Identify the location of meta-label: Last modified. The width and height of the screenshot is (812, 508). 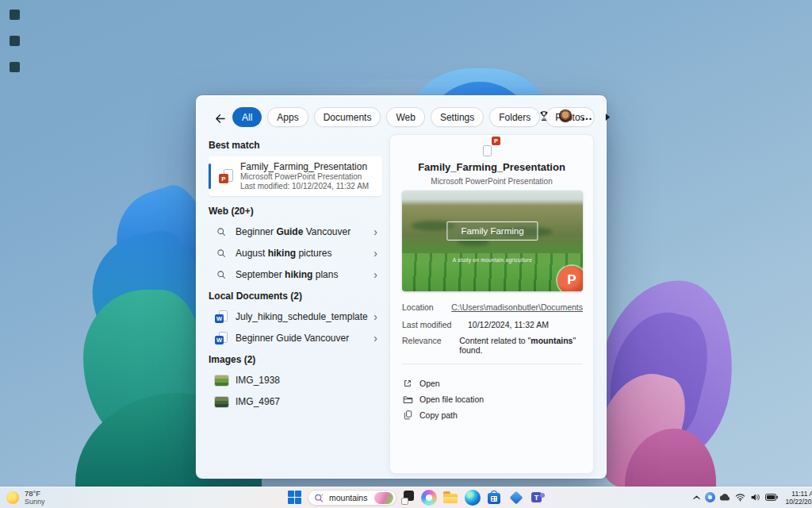
(435, 325).